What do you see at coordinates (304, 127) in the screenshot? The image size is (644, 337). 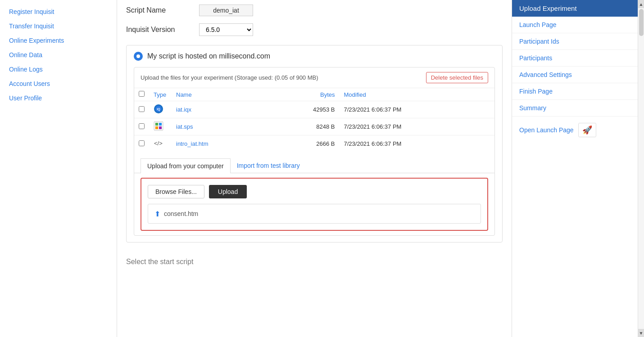 I see `file-bytes: 8248 B` at bounding box center [304, 127].